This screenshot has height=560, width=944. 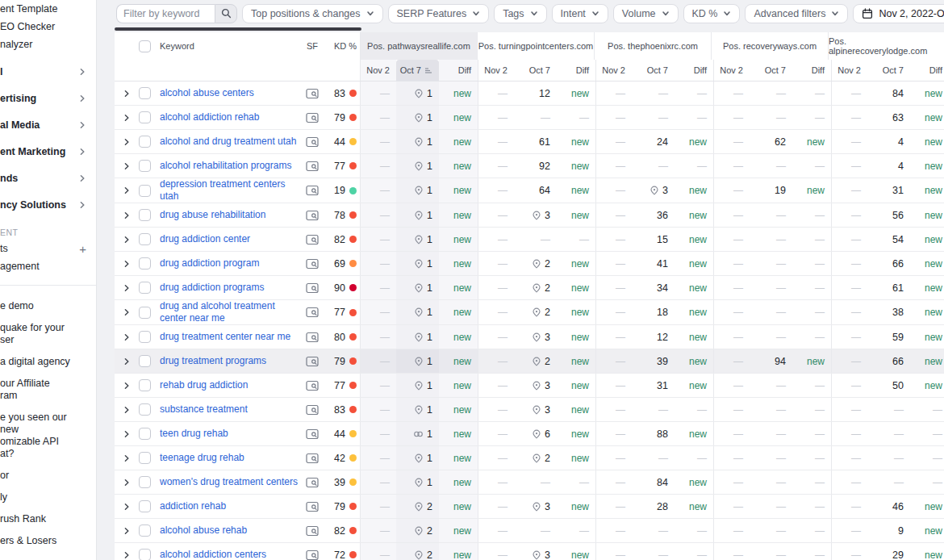 I want to click on keyword-link: drug addiction programs, so click(x=211, y=287).